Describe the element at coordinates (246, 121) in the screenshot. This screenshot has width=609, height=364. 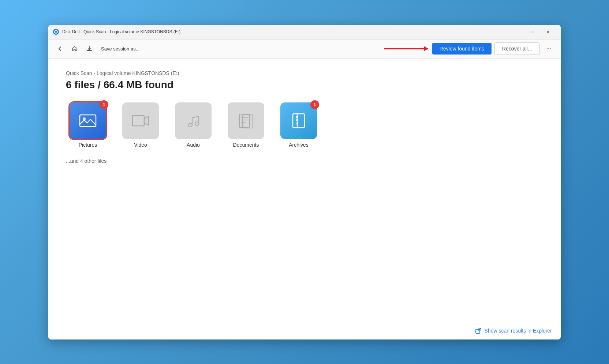
I see `documents-icon` at that location.